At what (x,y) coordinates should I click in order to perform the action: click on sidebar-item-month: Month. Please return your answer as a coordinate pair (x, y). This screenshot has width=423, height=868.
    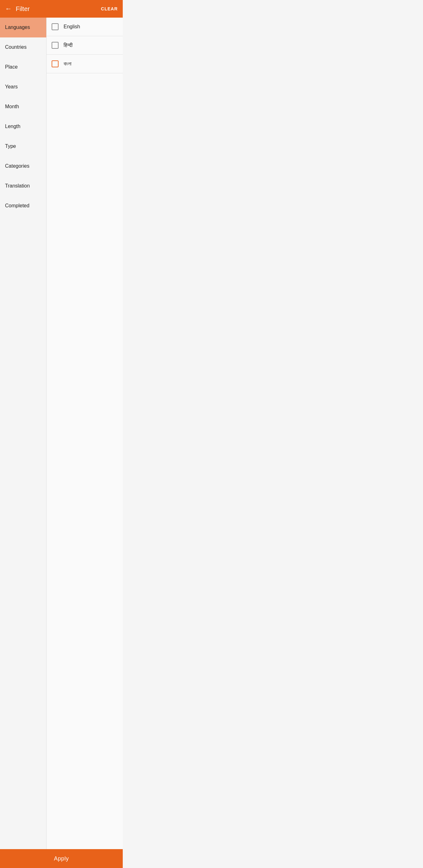
    Looking at the image, I should click on (23, 107).